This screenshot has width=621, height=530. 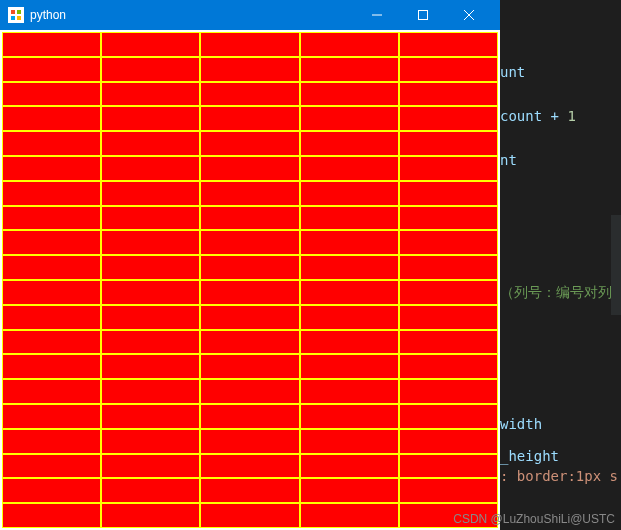 What do you see at coordinates (192, 15) in the screenshot?
I see `window-title: python` at bounding box center [192, 15].